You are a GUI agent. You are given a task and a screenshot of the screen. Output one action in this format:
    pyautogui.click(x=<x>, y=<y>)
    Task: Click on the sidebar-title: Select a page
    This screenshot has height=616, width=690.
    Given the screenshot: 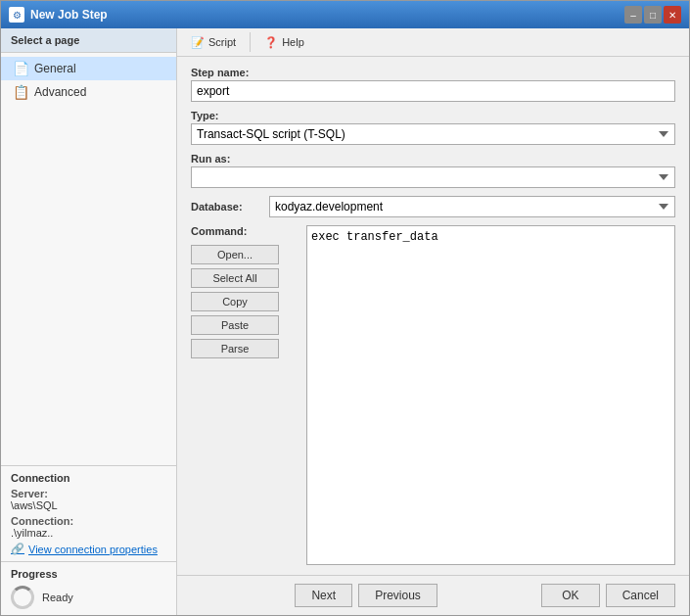 What is the action you would take?
    pyautogui.click(x=88, y=41)
    